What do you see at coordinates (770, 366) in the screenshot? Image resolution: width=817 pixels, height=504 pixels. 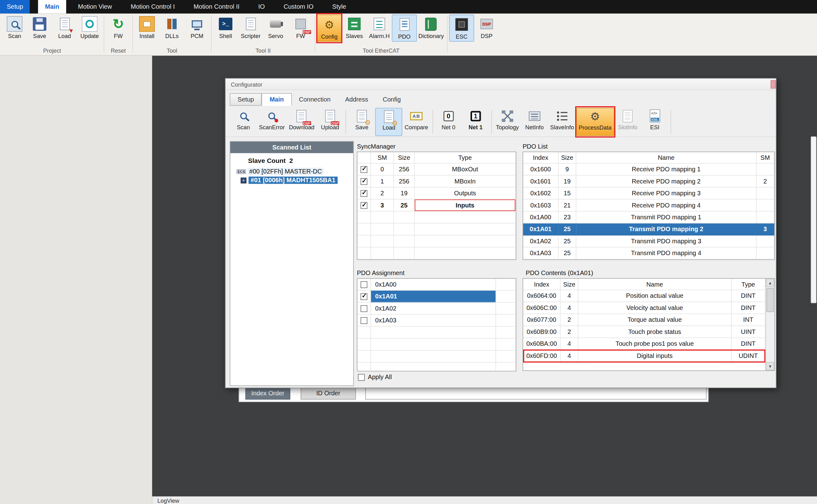 I see `scroll-down-icon: ▼` at bounding box center [770, 366].